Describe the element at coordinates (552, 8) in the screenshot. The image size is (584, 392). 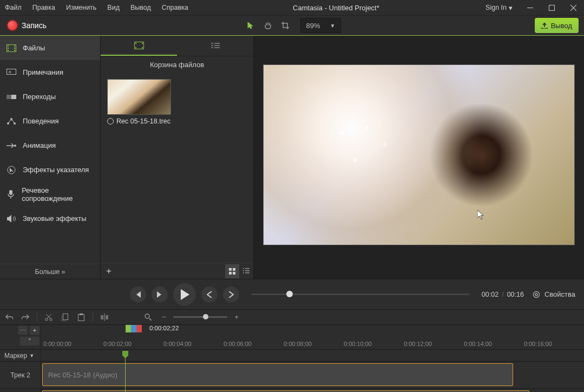
I see `maximize-button` at that location.